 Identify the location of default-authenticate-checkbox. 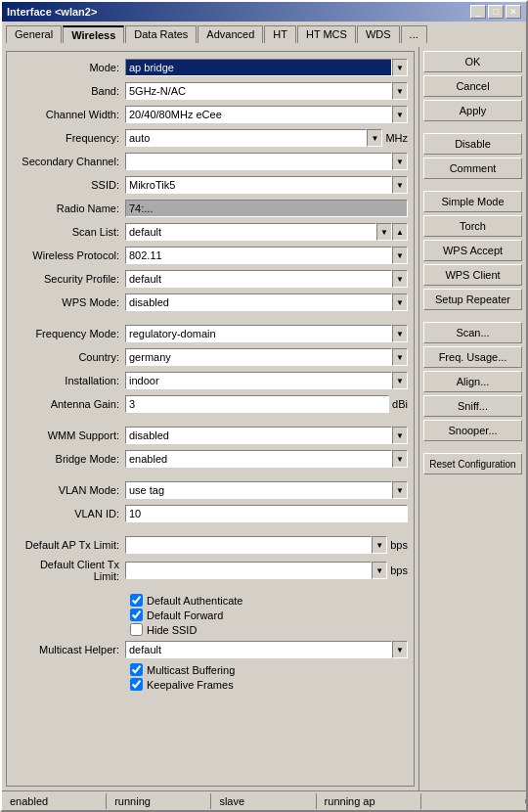
(137, 601).